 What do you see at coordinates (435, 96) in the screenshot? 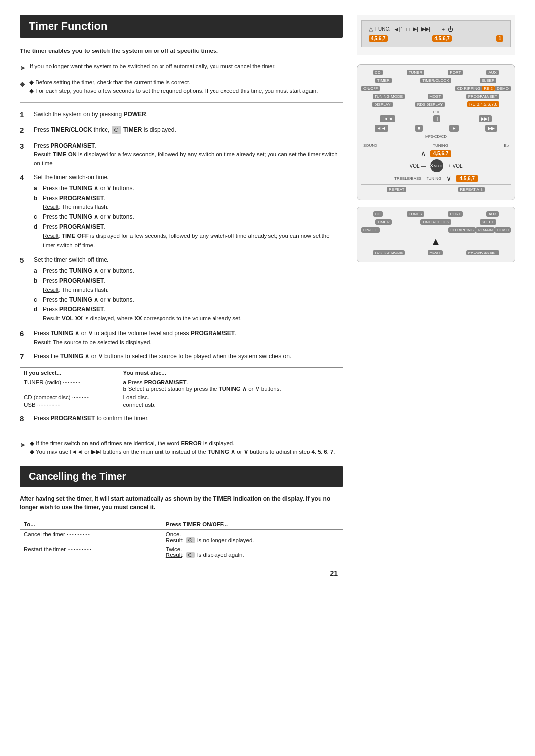
I see `remote-most: MOST` at bounding box center [435, 96].